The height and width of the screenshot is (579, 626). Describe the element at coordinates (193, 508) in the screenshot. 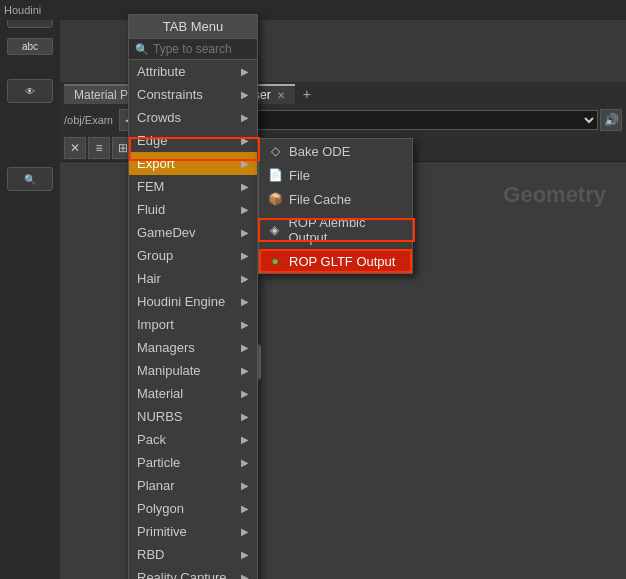

I see `menu-item-polygon: Polygon ▶` at that location.